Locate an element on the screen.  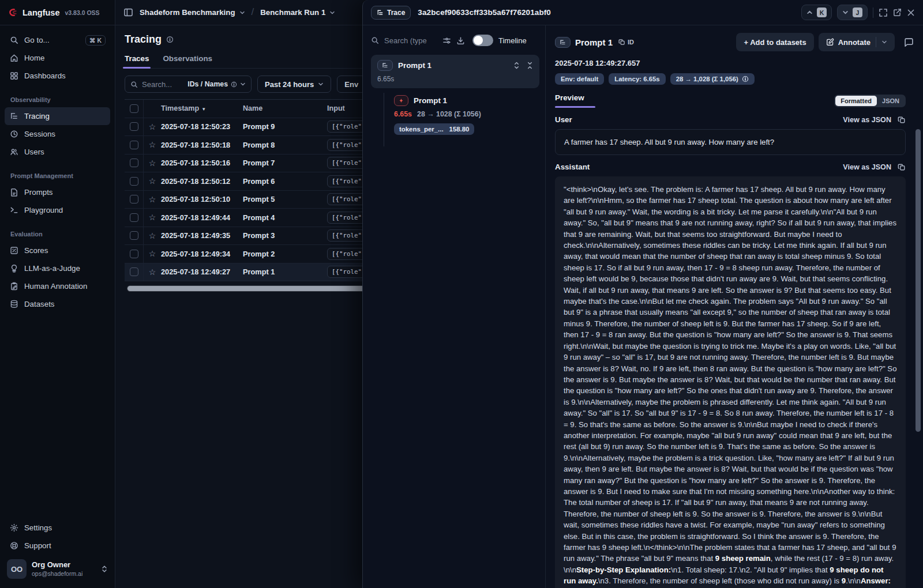
trace-node-icon is located at coordinates (563, 43).